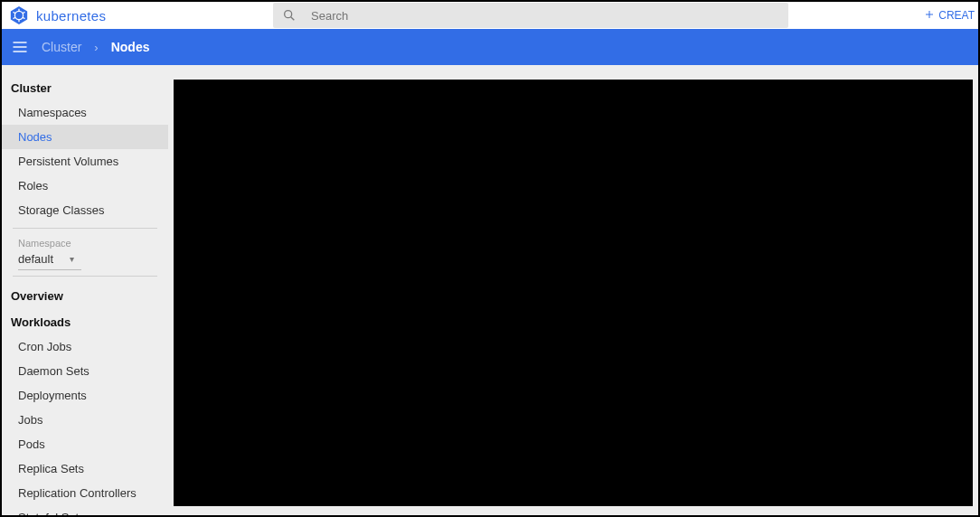 Image resolution: width=980 pixels, height=517 pixels. I want to click on namespace-select: default ▾, so click(50, 259).